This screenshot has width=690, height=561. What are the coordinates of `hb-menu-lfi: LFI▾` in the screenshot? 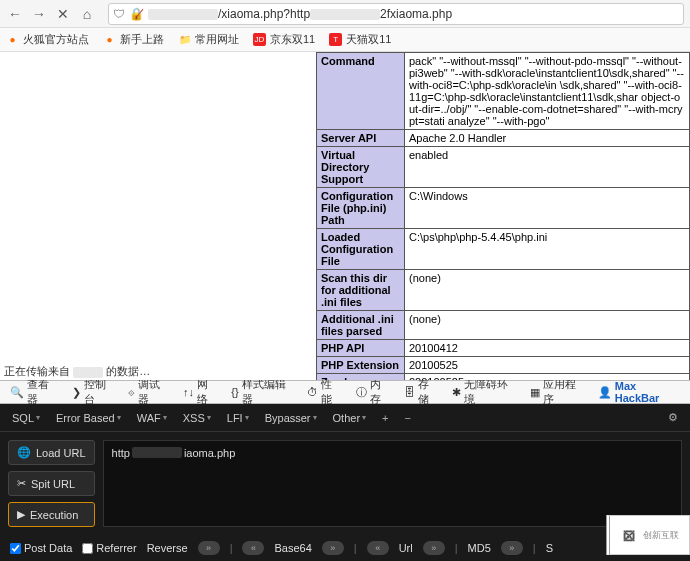 It's located at (238, 418).